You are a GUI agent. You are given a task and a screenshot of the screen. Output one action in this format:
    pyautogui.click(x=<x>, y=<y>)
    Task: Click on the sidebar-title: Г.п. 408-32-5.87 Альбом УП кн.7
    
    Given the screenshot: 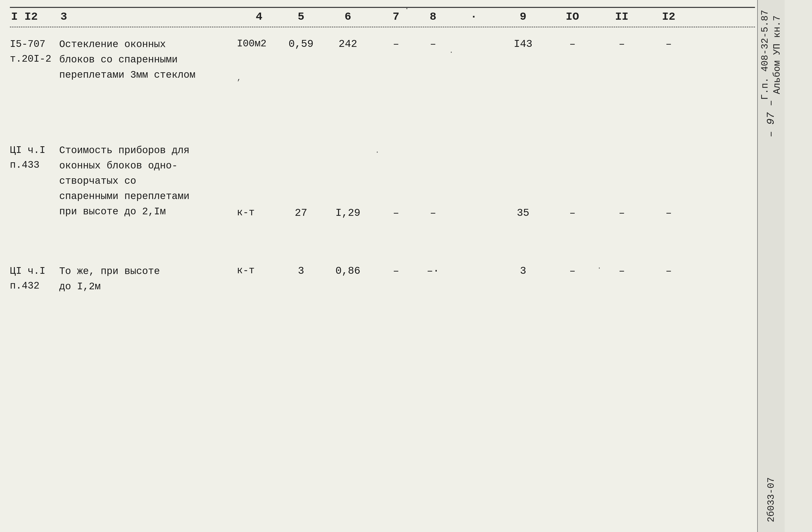 What is the action you would take?
    pyautogui.click(x=771, y=55)
    